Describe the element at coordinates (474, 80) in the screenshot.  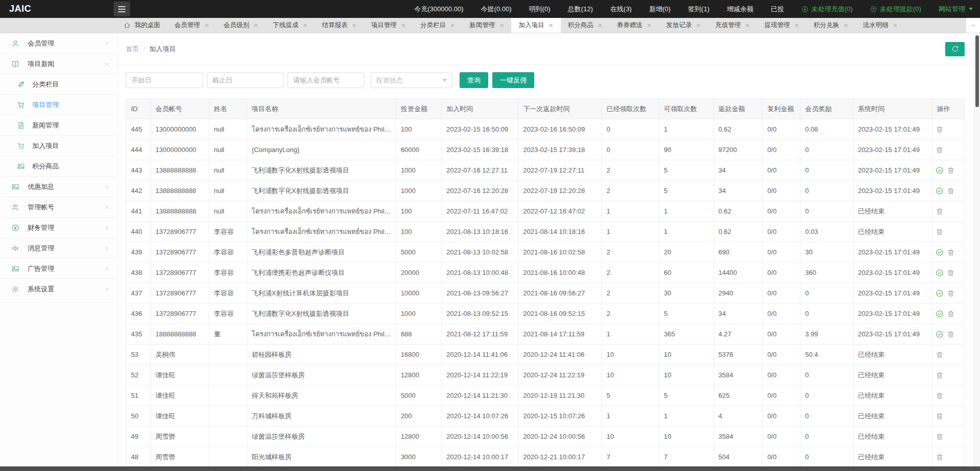
I see `query-button: 查询` at that location.